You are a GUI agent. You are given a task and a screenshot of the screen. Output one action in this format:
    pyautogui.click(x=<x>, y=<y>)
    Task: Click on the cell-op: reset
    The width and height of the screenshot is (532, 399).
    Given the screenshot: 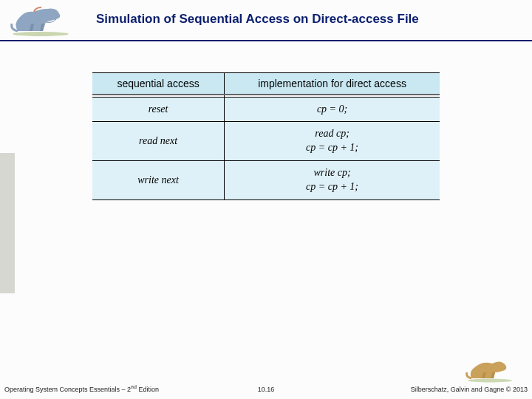 What is the action you would take?
    pyautogui.click(x=158, y=109)
    